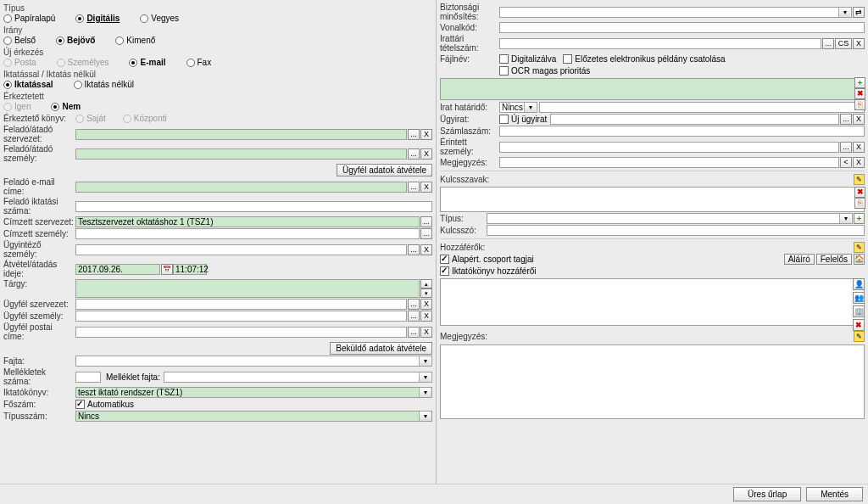  I want to click on biztonsagi-action: ⇄, so click(859, 12).